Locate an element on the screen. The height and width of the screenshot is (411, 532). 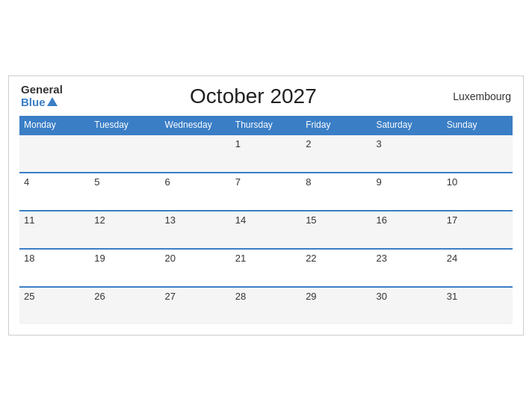
logo-general-text: General is located at coordinates (42, 90).